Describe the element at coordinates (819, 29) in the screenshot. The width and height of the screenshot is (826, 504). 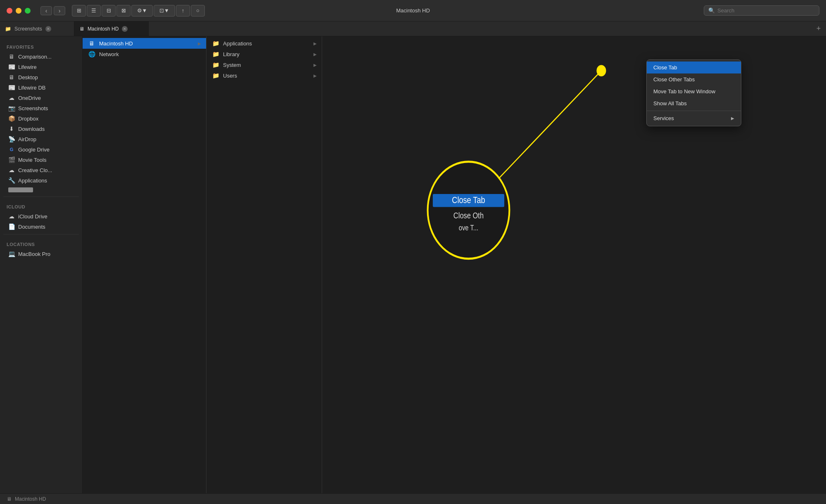
I see `add-tab-button: +` at that location.